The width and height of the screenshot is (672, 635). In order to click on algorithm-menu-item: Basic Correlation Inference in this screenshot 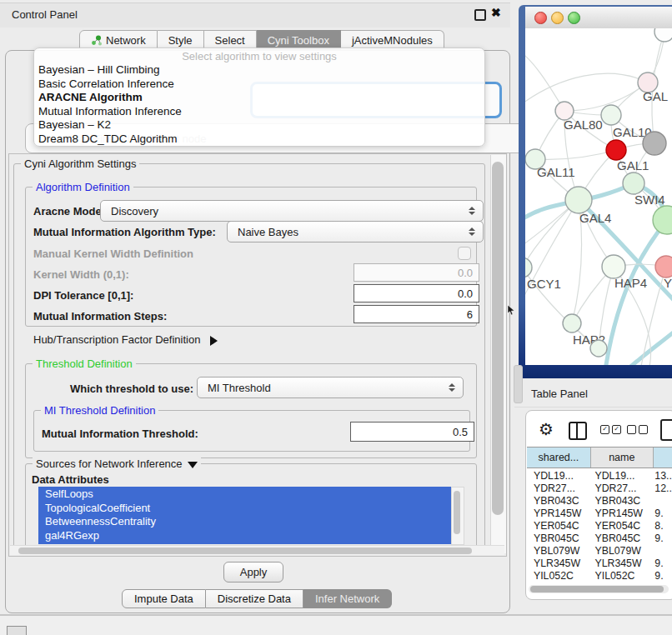, I will do `click(259, 85)`.